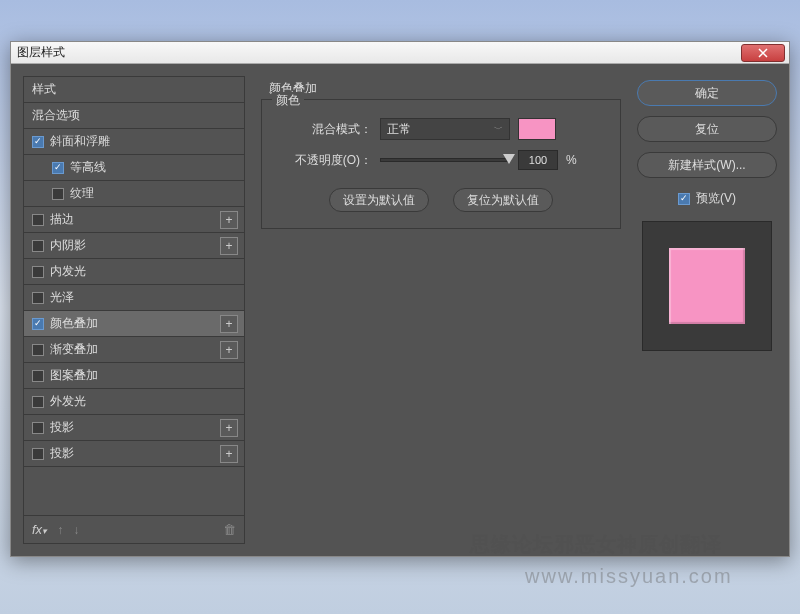 The image size is (800, 614). Describe the element at coordinates (445, 129) in the screenshot. I see `blend-mode-select: 正常 ﹀` at that location.